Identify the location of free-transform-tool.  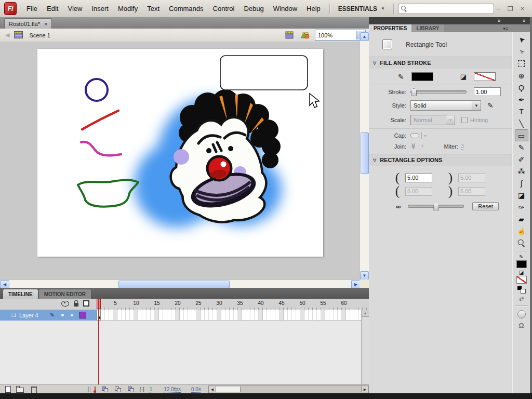
(522, 63).